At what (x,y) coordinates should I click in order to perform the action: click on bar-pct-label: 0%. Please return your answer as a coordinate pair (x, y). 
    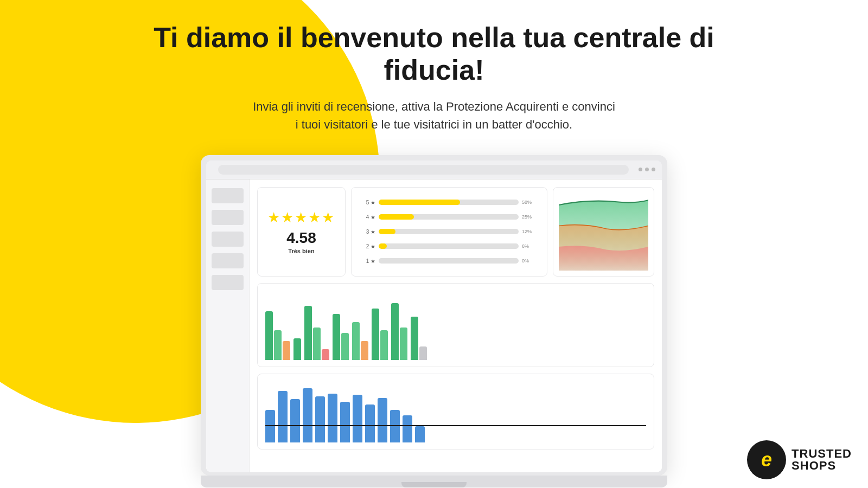
    Looking at the image, I should click on (530, 261).